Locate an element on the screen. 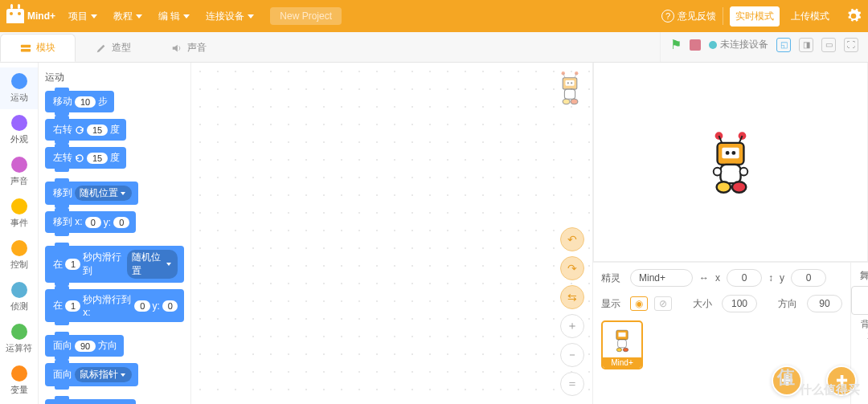  logo-icon is located at coordinates (15, 16).